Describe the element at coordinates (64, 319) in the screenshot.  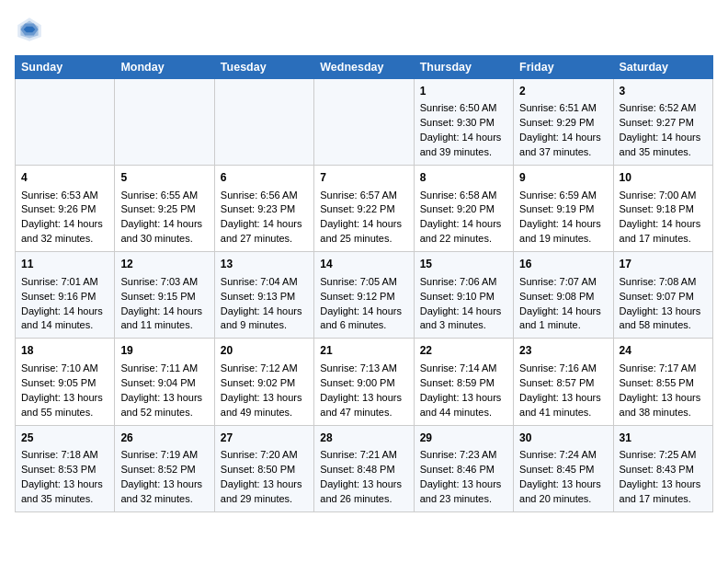
I see `cell-content-line: Daylight: 14 hours and 14 minutes.` at that location.